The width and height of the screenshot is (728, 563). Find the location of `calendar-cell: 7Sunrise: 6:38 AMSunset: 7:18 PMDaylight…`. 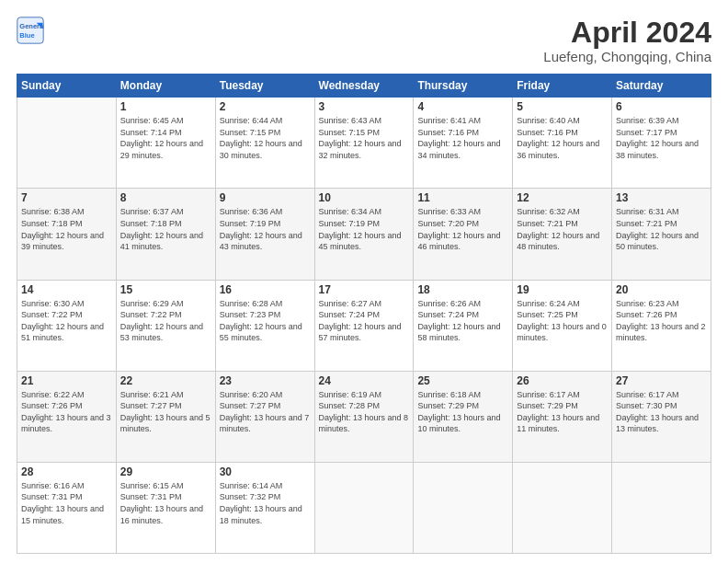

calendar-cell: 7Sunrise: 6:38 AMSunset: 7:18 PMDaylight… is located at coordinates (67, 234).